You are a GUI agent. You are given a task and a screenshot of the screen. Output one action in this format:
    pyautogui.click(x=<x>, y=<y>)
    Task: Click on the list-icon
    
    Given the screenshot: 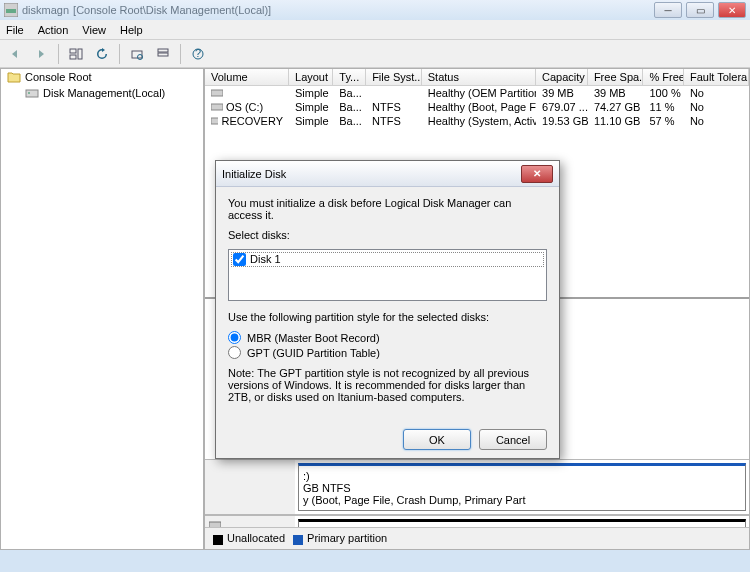 What is the action you would take?
    pyautogui.click(x=163, y=54)
    